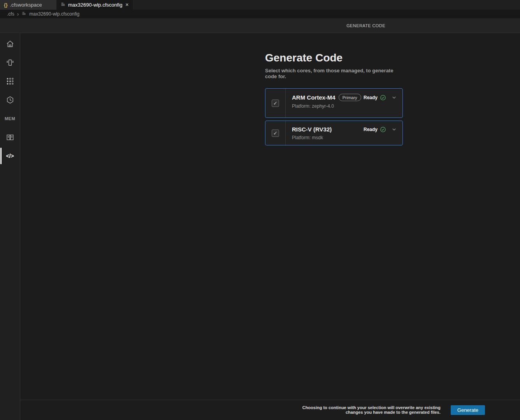 The height and width of the screenshot is (420, 520). I want to click on sidebar-item-memory: MEM, so click(10, 119).